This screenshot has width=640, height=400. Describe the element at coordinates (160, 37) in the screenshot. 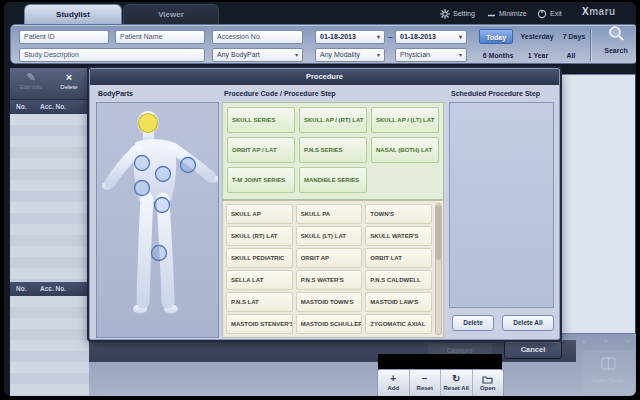

I see `patient-name-input: Patient Name` at that location.